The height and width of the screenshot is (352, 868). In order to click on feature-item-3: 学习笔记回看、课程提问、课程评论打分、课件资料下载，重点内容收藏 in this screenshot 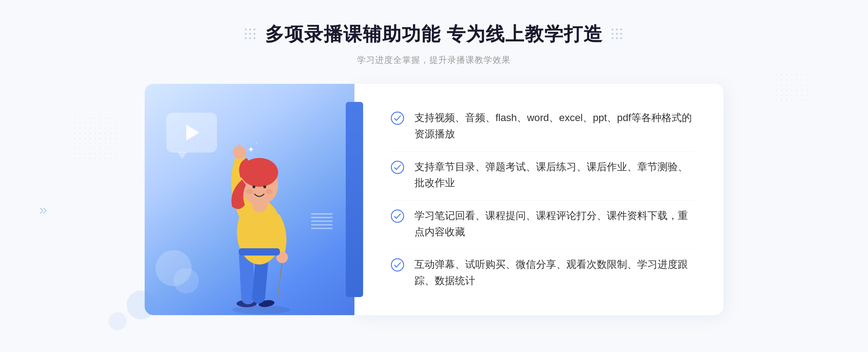, I will do `click(542, 224)`.